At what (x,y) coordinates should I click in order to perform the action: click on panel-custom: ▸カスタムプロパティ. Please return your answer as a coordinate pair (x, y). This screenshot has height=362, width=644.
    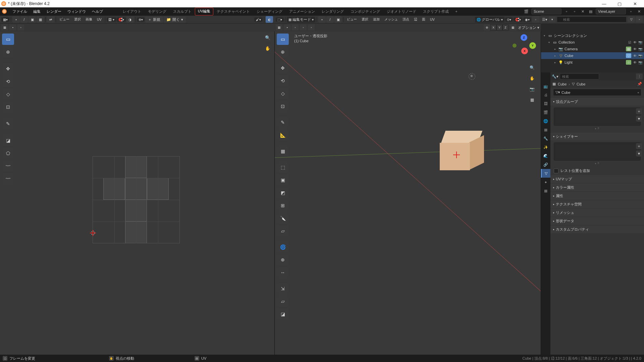
    Looking at the image, I should click on (597, 229).